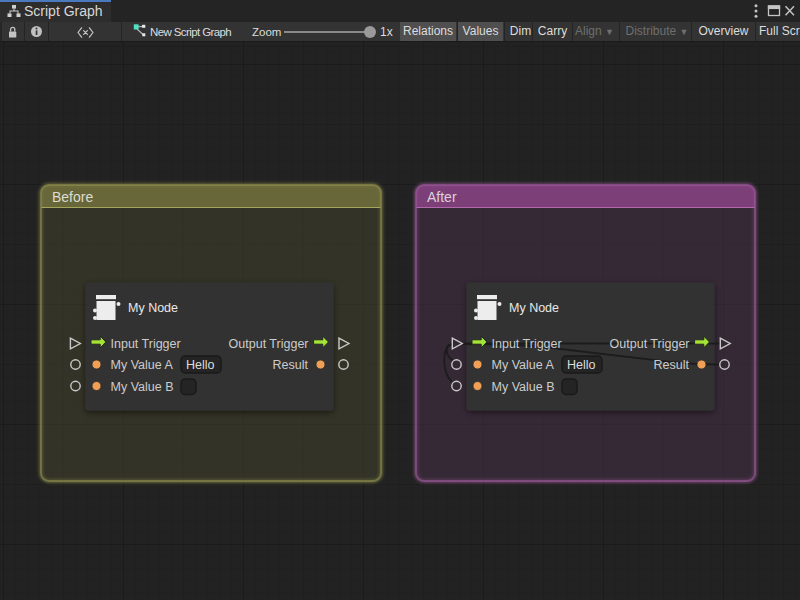 The image size is (800, 600). I want to click on svg-text: Before, so click(72, 197).